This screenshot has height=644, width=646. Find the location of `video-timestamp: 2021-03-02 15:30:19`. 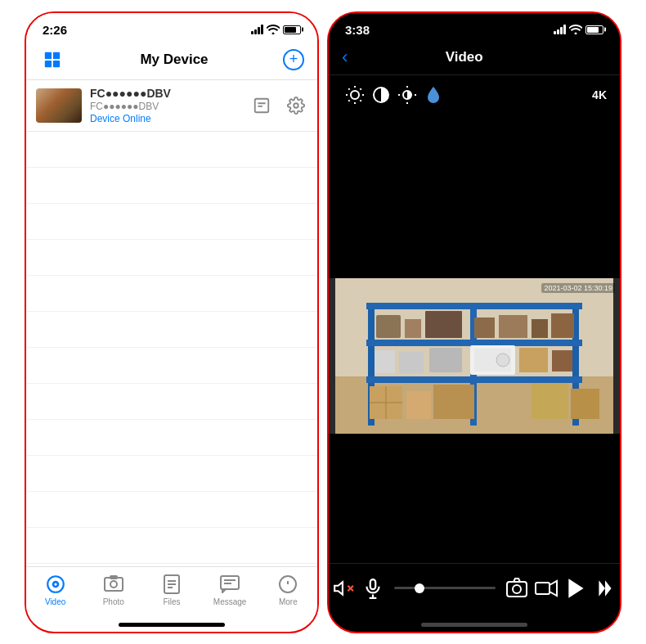

video-timestamp: 2021-03-02 15:30:19 is located at coordinates (578, 288).